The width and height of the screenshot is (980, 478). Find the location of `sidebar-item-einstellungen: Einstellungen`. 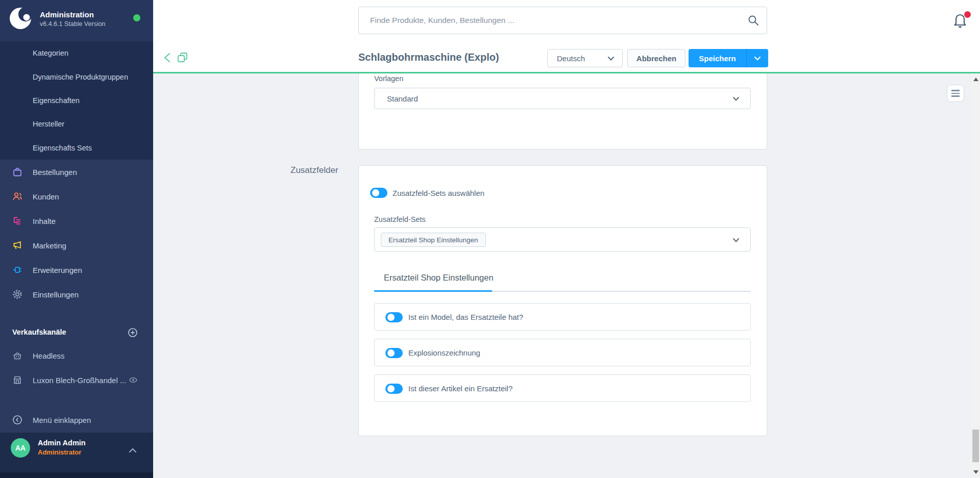

sidebar-item-einstellungen: Einstellungen is located at coordinates (77, 294).